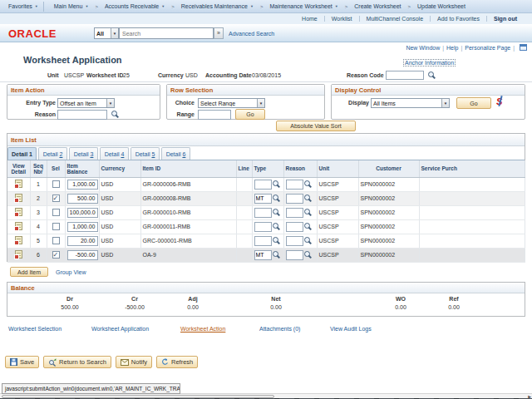  What do you see at coordinates (501, 102) in the screenshot?
I see `currency-symbol-icon: S` at bounding box center [501, 102].